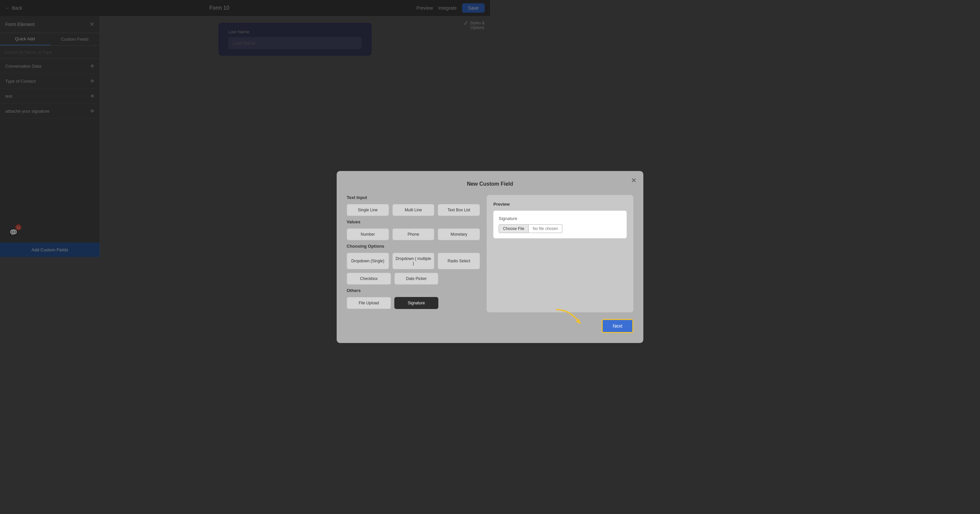 This screenshot has height=514, width=980. I want to click on multi-line-button: Multi Line, so click(414, 210).